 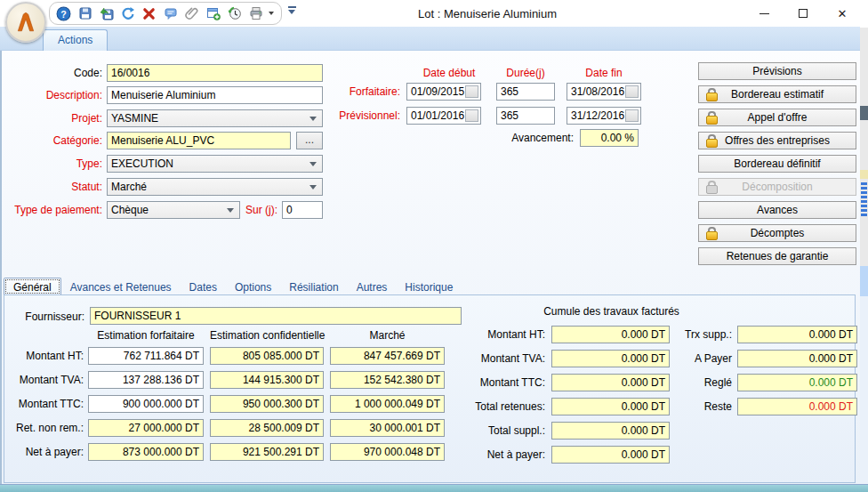 I want to click on ht-marche-field: 847 457.669 DT, so click(x=388, y=356).